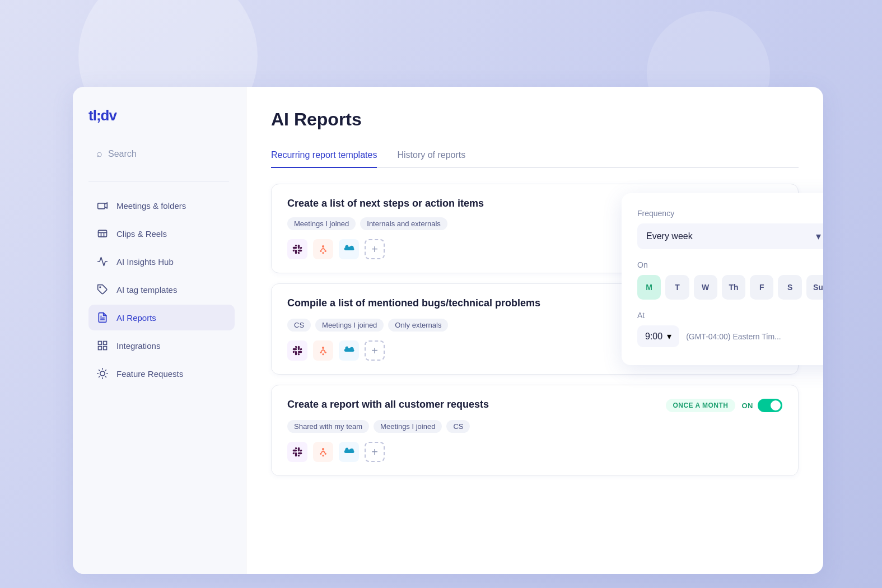  What do you see at coordinates (349, 325) in the screenshot?
I see `tag-meetings-joined-2: Meetings I joined` at bounding box center [349, 325].